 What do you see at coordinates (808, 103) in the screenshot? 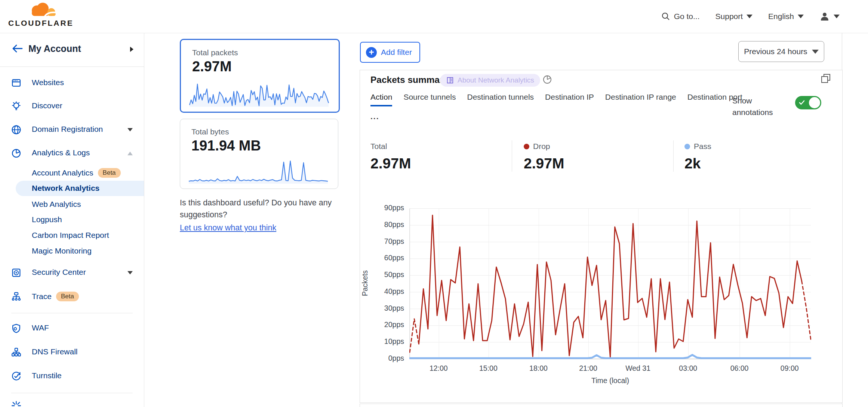
I see `show-annotations-toggle` at bounding box center [808, 103].